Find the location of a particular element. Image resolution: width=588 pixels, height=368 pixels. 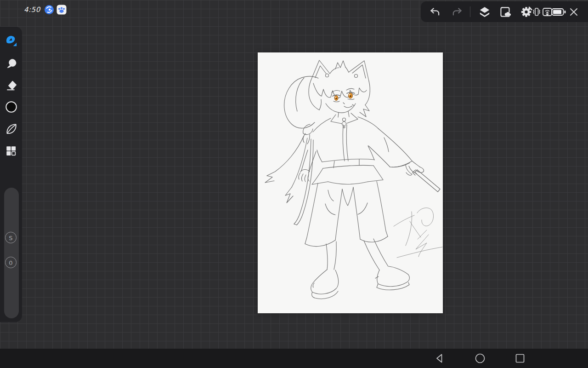

brush-tool-button is located at coordinates (11, 40).